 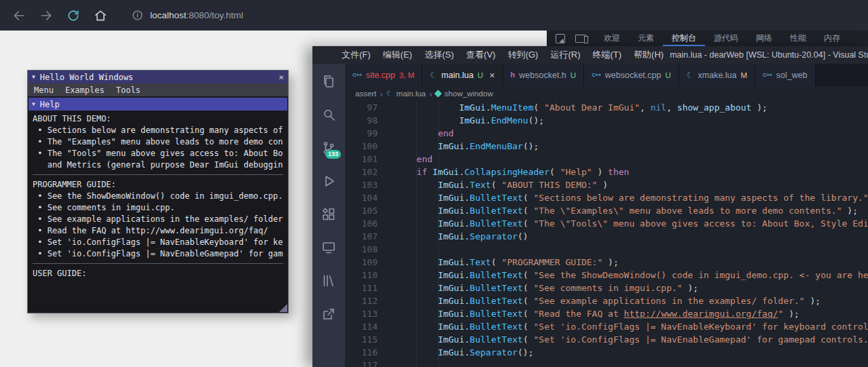 I want to click on line-content: ImGui.BulletText( "The \"Examples\" menu…, so click(x=618, y=210).